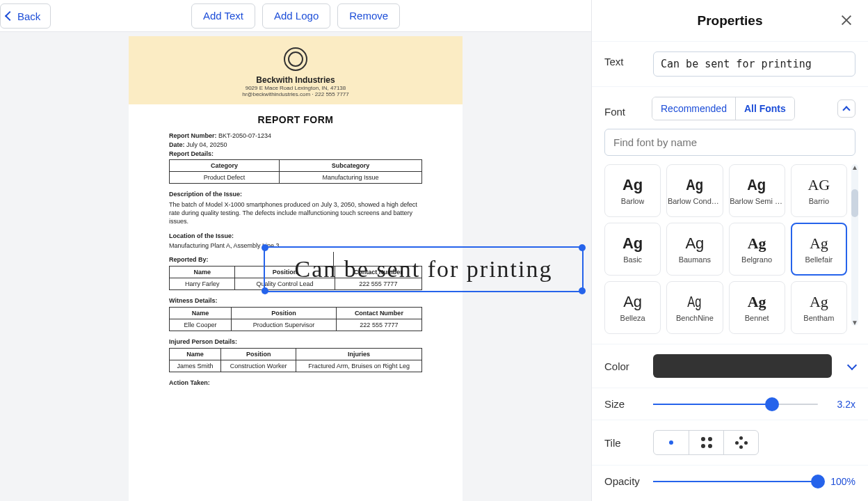 Image resolution: width=868 pixels, height=501 pixels. Describe the element at coordinates (195, 366) in the screenshot. I see `inj-name: James Smith` at that location.